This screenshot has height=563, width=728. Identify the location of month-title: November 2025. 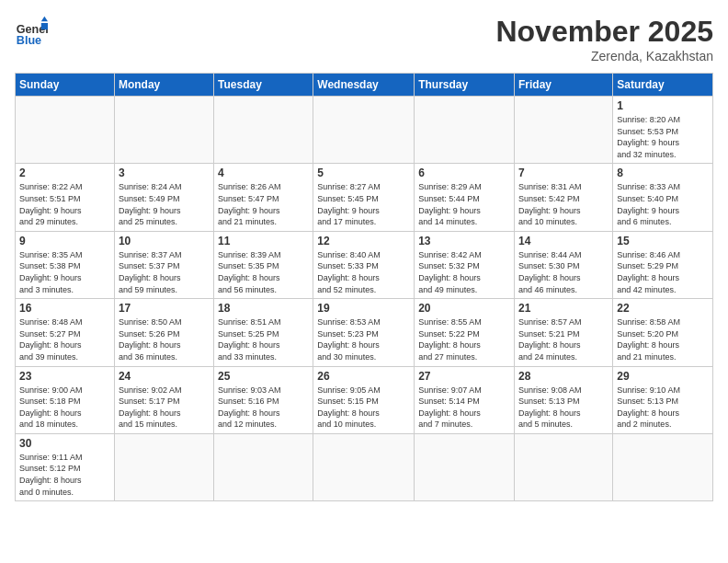
(605, 31).